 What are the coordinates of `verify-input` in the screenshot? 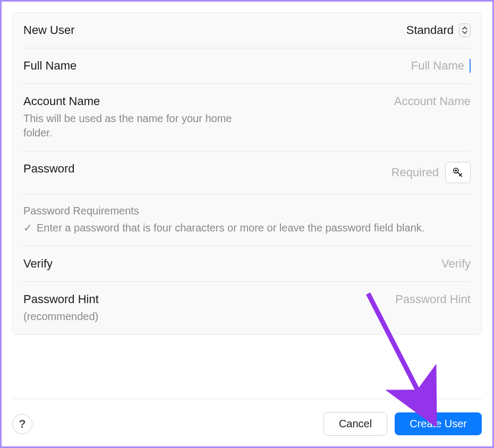 It's located at (407, 264).